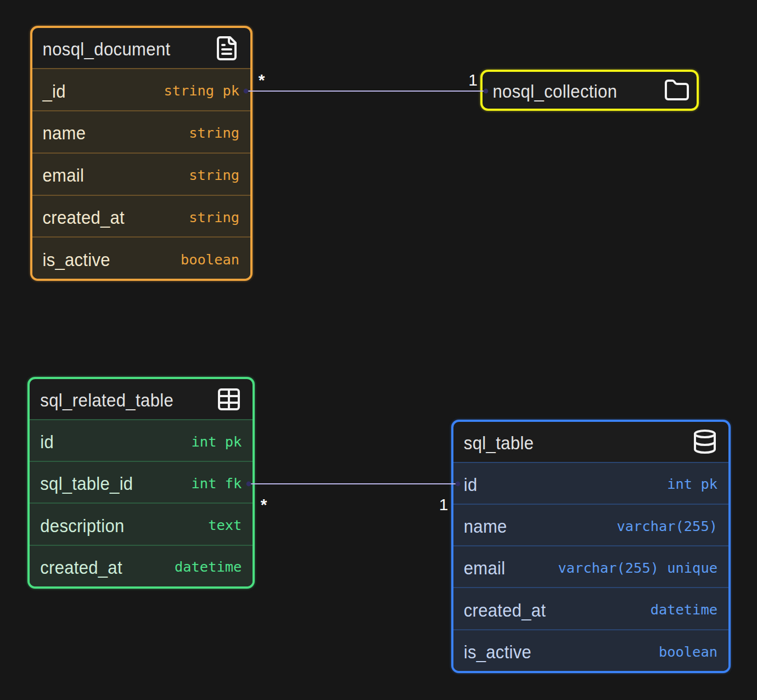 Image resolution: width=757 pixels, height=700 pixels. Describe the element at coordinates (82, 526) in the screenshot. I see `field-name: description` at that location.